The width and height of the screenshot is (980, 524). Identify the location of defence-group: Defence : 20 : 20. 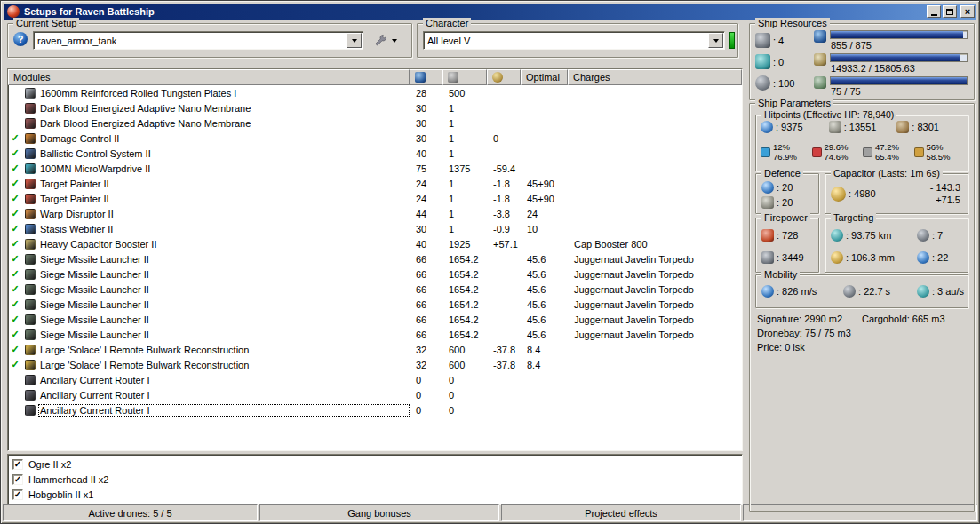
(787, 194).